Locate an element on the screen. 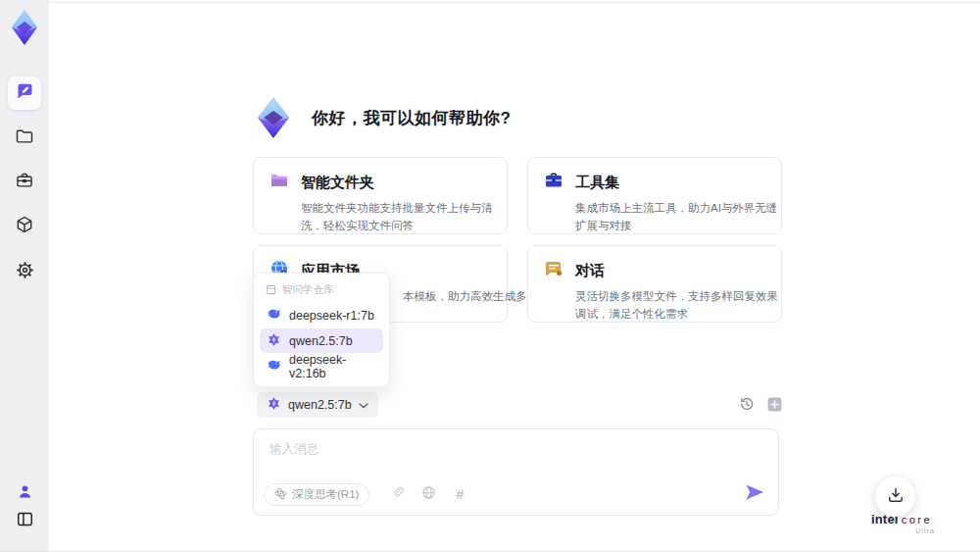 Image resolution: width=980 pixels, height=552 pixels. card-title: 对话 is located at coordinates (590, 271).